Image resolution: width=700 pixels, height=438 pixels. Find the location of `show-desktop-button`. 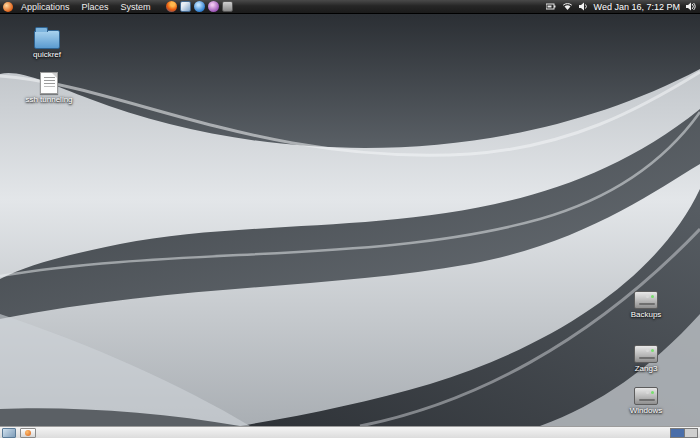

show-desktop-button is located at coordinates (9, 433).